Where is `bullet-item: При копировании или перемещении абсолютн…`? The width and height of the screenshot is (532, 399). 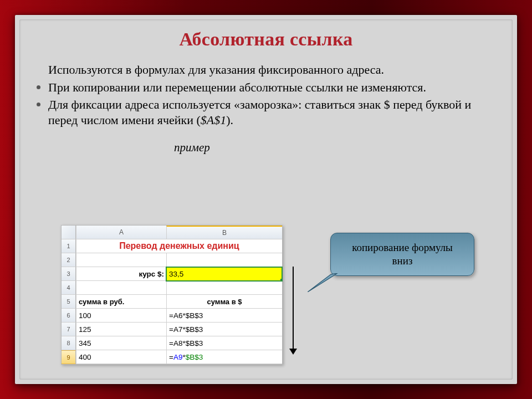 bullet-item: При копировании или перемещении абсолютн… is located at coordinates (266, 88).